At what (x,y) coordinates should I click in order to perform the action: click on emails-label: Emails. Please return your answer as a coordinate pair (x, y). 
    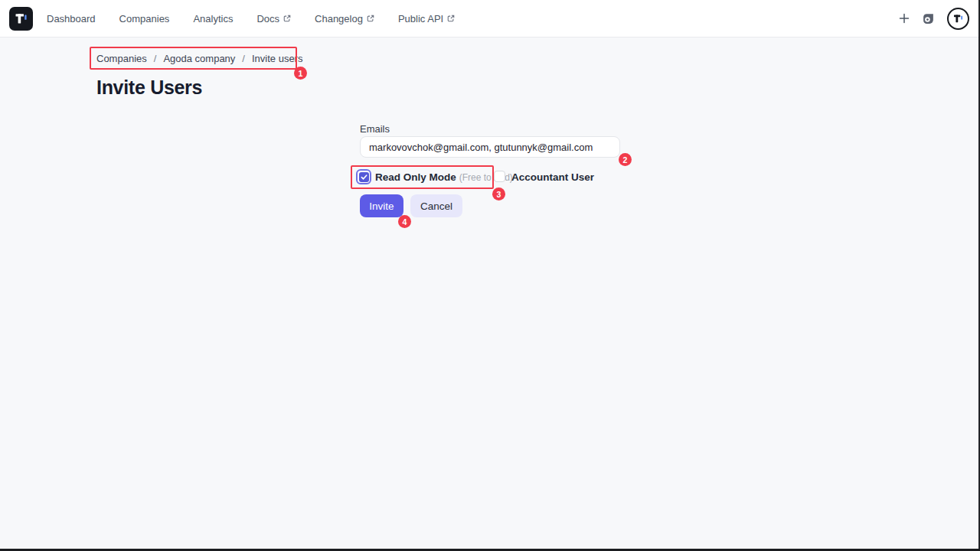
    Looking at the image, I should click on (375, 129).